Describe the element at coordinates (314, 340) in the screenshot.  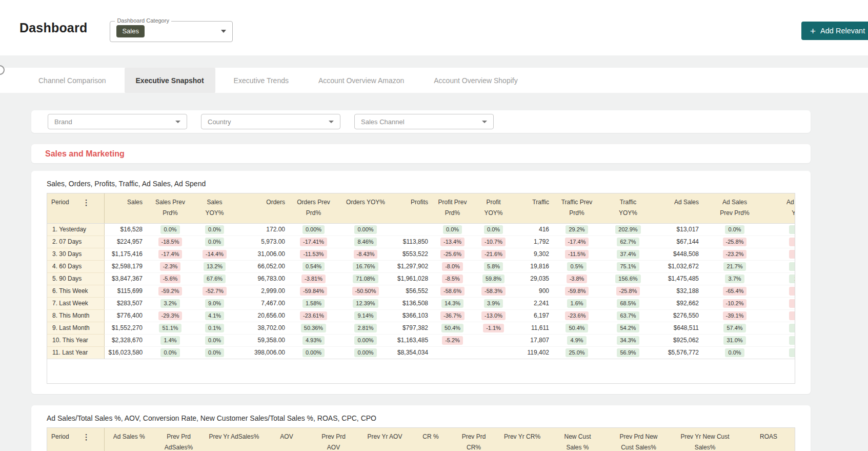
I see `data-cell: 4.93%` at that location.